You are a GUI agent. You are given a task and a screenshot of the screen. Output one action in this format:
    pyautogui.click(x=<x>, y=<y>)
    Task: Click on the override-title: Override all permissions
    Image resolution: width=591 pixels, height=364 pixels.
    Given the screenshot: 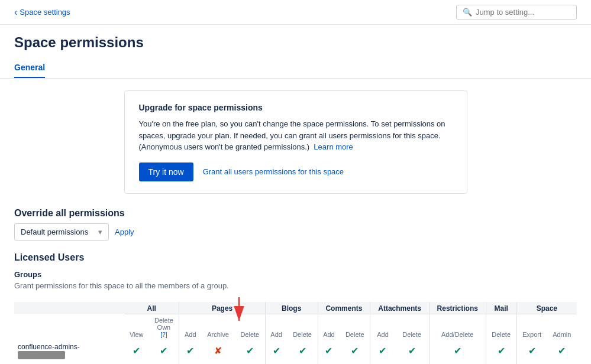 What is the action you would take?
    pyautogui.click(x=296, y=213)
    